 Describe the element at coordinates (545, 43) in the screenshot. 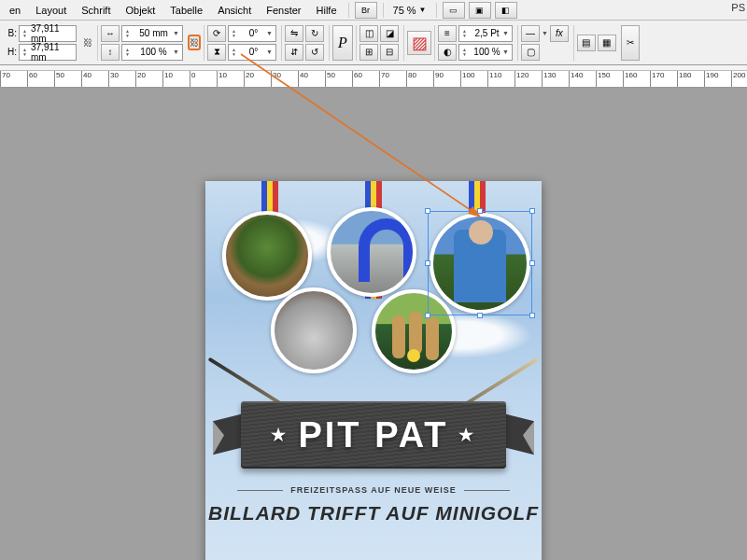

I see `misc-group: —▼fx ▢` at that location.